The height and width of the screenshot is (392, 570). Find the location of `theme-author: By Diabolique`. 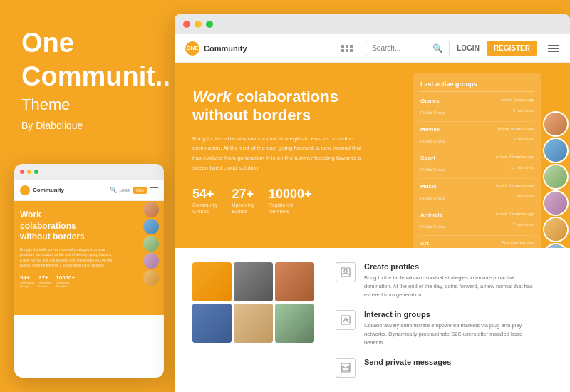

theme-author: By Diabolique is located at coordinates (89, 125).